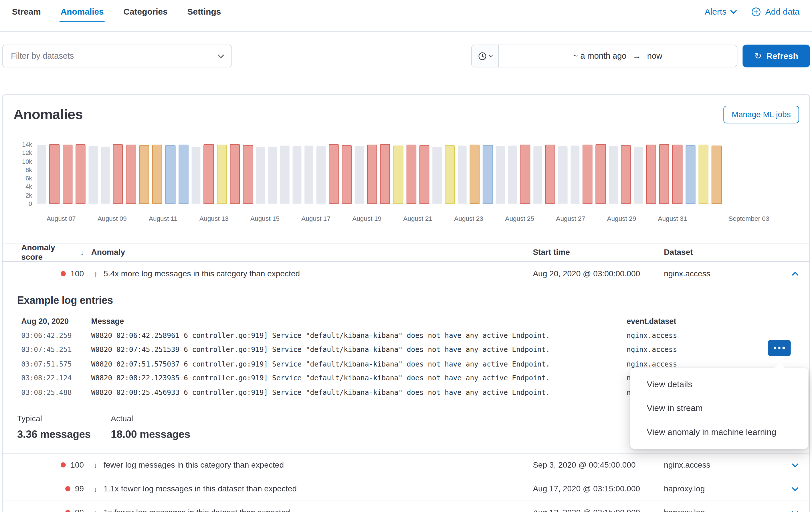 The image size is (812, 512). Describe the element at coordinates (761, 115) in the screenshot. I see `manage-ml-jobs-button: Manage ML jobs` at that location.